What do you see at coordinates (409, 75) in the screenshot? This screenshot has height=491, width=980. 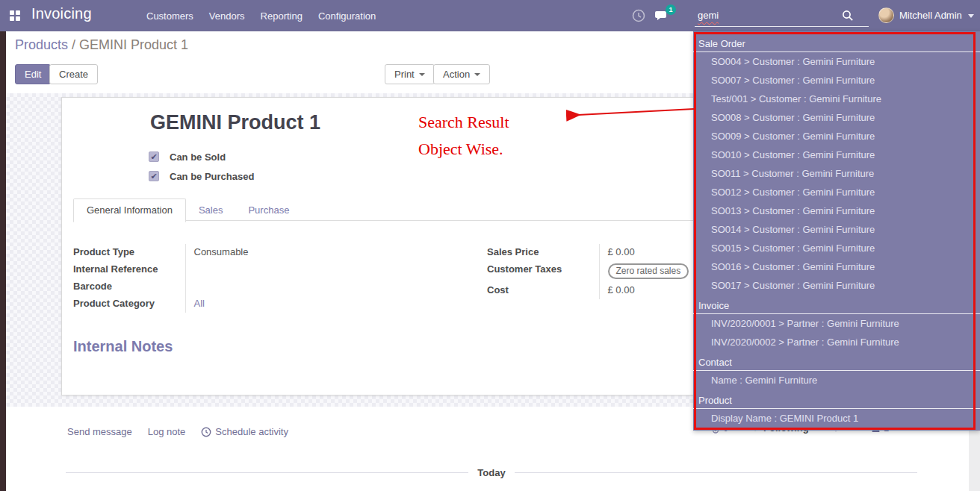 I see `print-menu-button: Print` at bounding box center [409, 75].